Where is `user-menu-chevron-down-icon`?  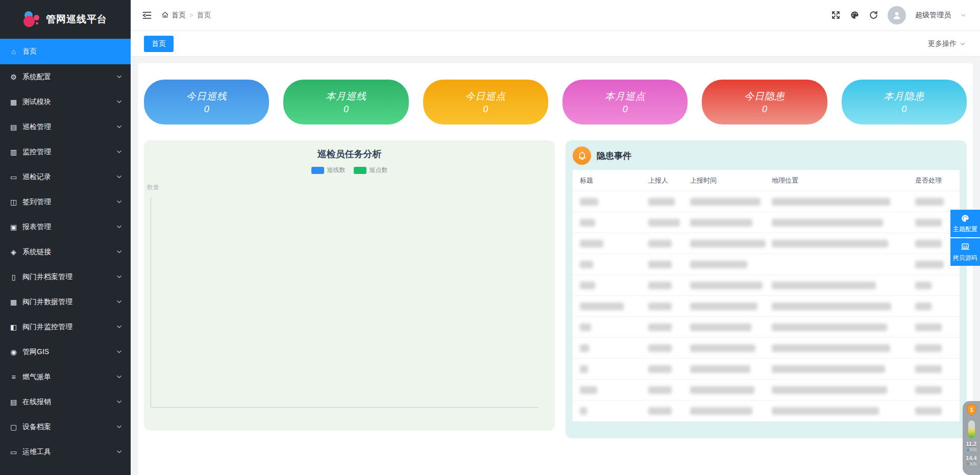 user-menu-chevron-down-icon is located at coordinates (964, 15).